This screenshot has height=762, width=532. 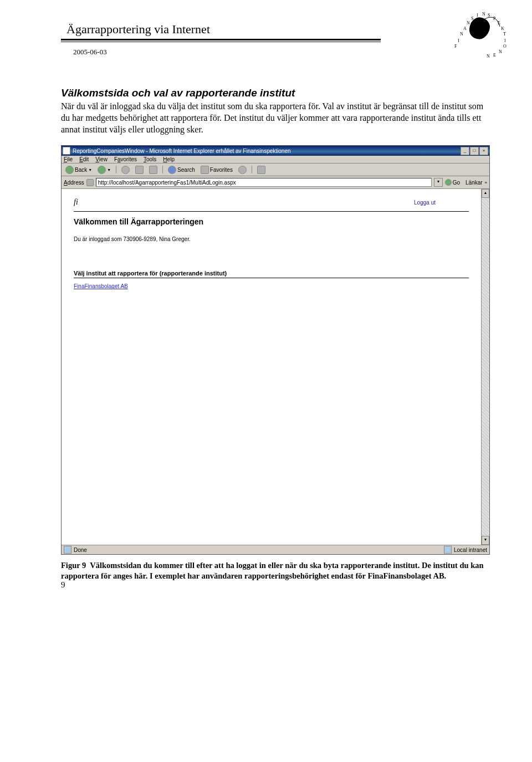 What do you see at coordinates (505, 47) in the screenshot?
I see `svg-text: O` at bounding box center [505, 47].